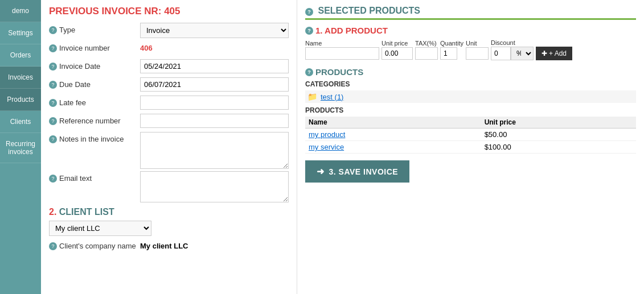  I want to click on category-link: test (1), so click(332, 97).